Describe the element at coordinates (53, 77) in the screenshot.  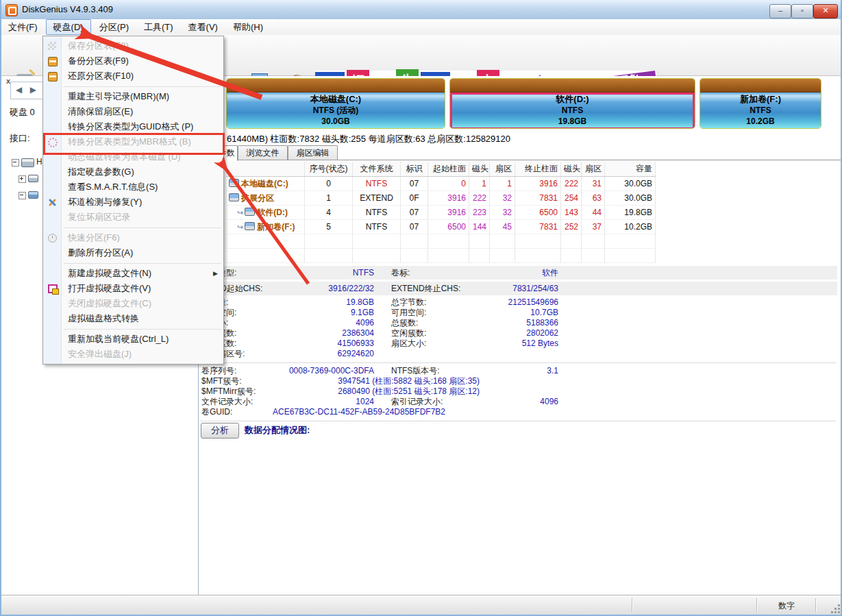
I see `restore-icon` at that location.